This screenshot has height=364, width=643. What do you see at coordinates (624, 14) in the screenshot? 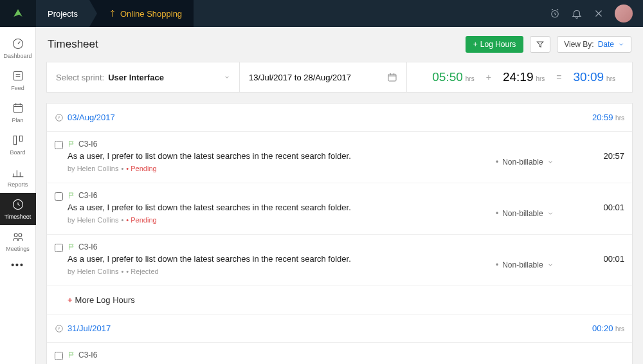
I see `avatar` at bounding box center [624, 14].